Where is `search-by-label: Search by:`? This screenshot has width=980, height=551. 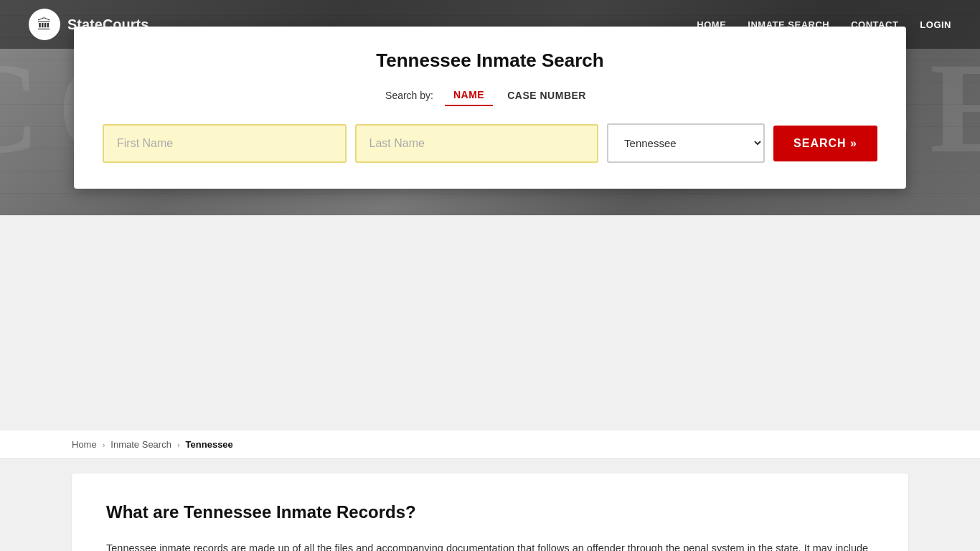
search-by-label: Search by: is located at coordinates (409, 95).